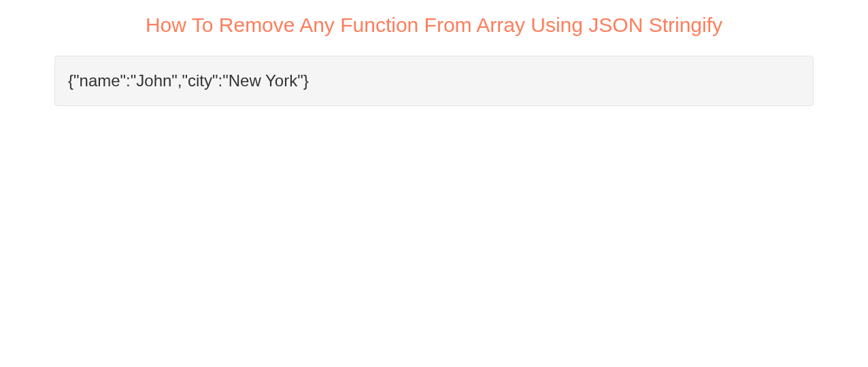  What do you see at coordinates (434, 81) in the screenshot?
I see `output-text: {"name":"John","city":"New York"}` at bounding box center [434, 81].